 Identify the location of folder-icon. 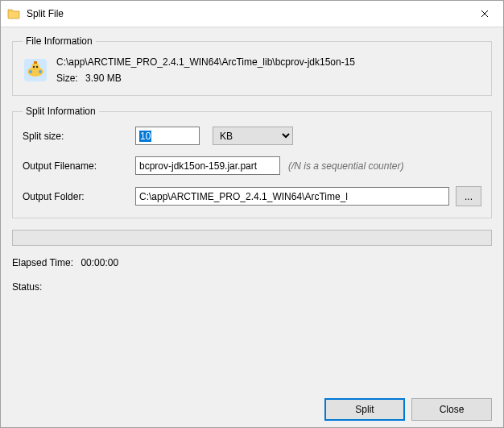
(14, 14).